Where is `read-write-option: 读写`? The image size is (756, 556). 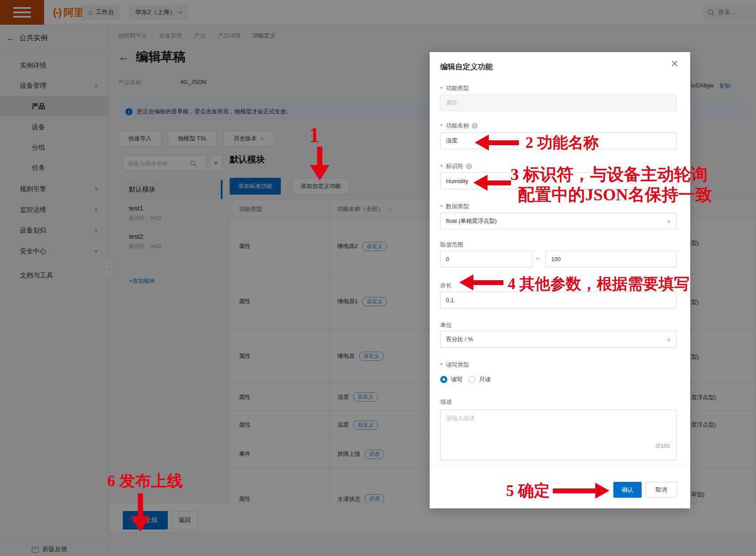
read-write-option: 读写 is located at coordinates (457, 379).